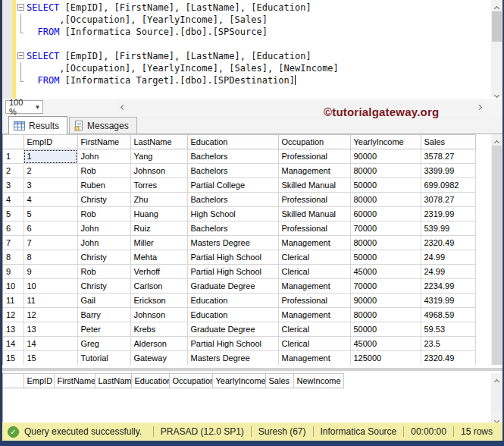 This screenshot has height=446, width=504. I want to click on row-number: 7, so click(14, 243).